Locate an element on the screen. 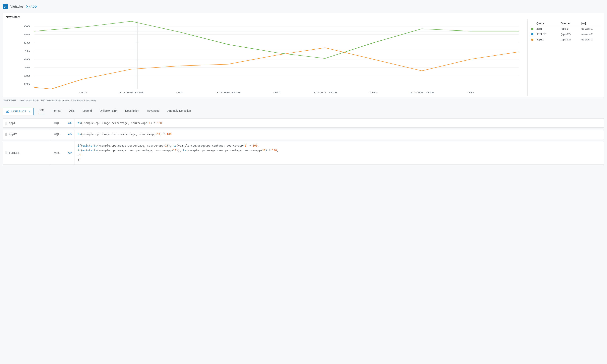  aggregation-label: AVERAGE is located at coordinates (10, 101).